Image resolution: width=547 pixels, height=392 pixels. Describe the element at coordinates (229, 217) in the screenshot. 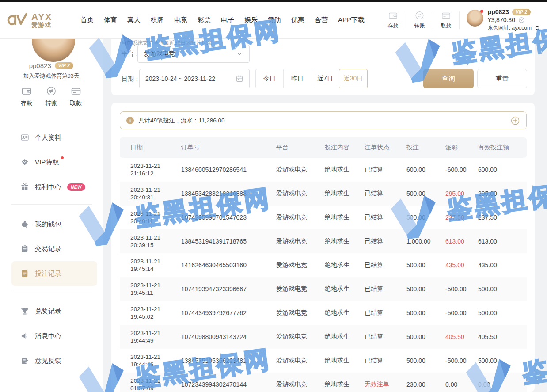

I see `cell-order: 1074295990701547023` at that location.